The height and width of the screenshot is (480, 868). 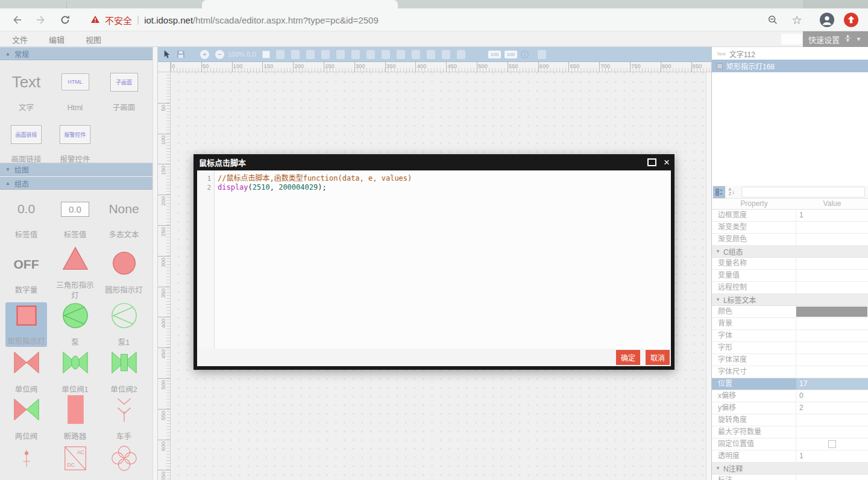 What do you see at coordinates (790, 252) in the screenshot?
I see `property-group-3: ▼C组态` at bounding box center [790, 252].